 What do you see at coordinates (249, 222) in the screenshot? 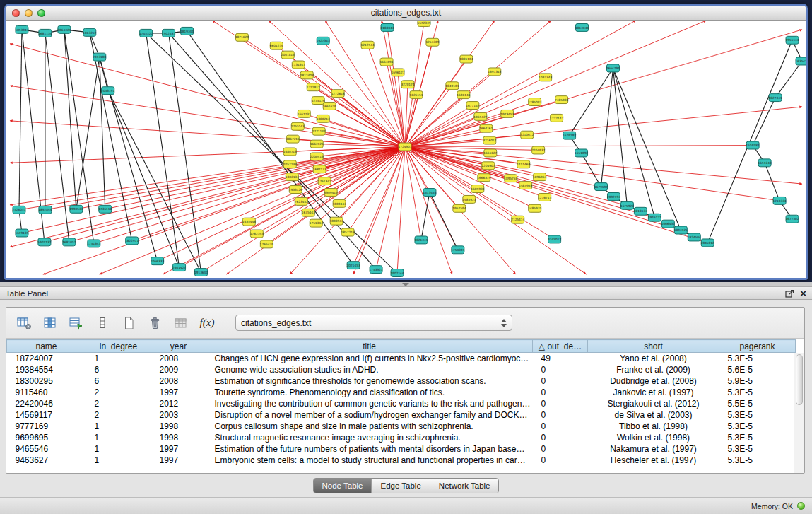
I see `graph-node: 1635446` at bounding box center [249, 222].